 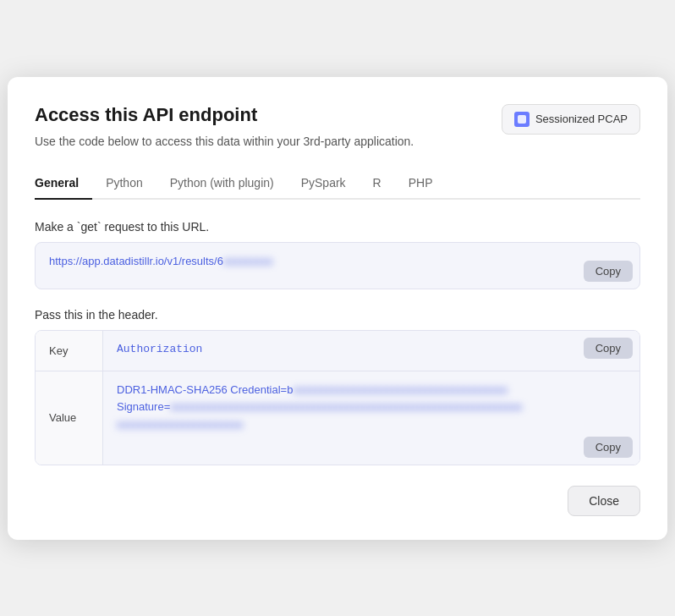 What do you see at coordinates (571, 119) in the screenshot?
I see `sessionized-pcap-button: Sessionized PCAP` at bounding box center [571, 119].